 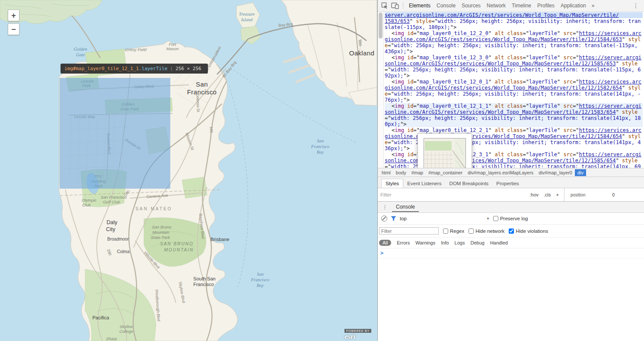 What do you see at coordinates (496, 219) in the screenshot?
I see `preserve-log-checkbox` at bounding box center [496, 219].